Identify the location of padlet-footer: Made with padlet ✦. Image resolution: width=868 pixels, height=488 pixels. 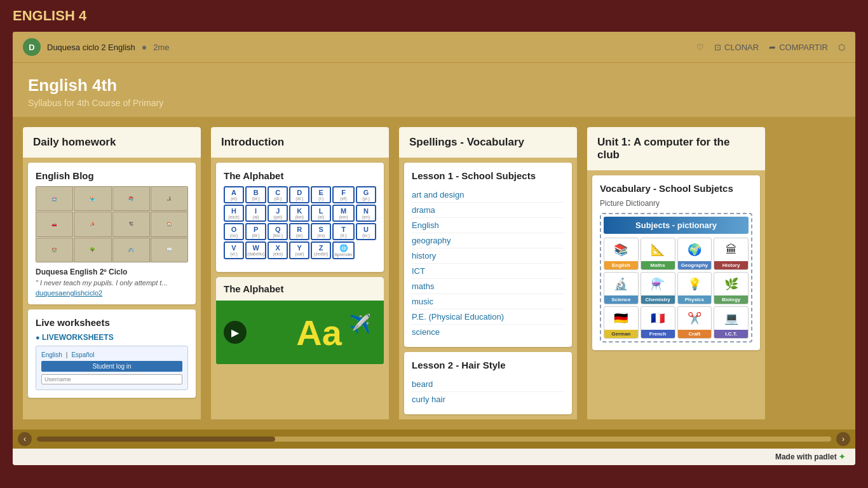
(434, 457).